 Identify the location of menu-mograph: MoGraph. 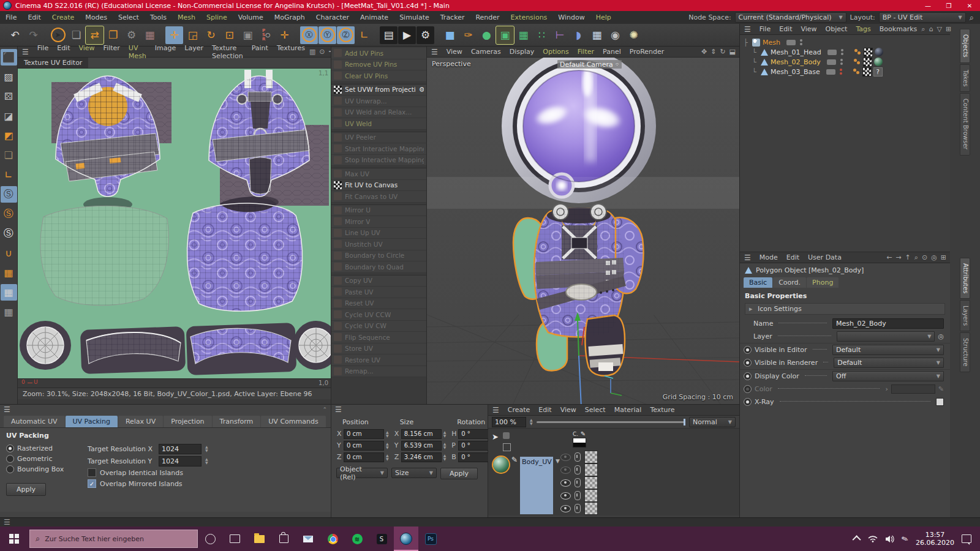
(290, 17).